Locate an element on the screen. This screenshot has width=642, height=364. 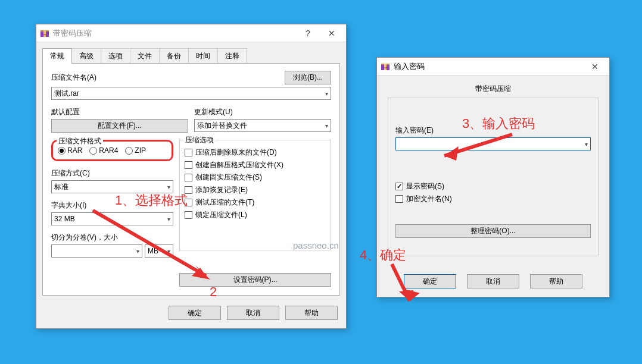
set-password-button: 设置密码(P)... is located at coordinates (255, 280).